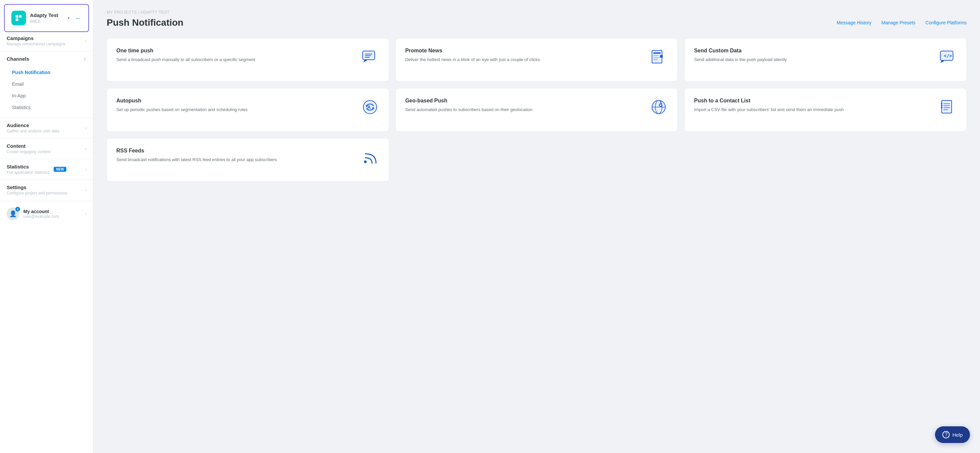 This screenshot has height=453, width=980. Describe the element at coordinates (18, 59) in the screenshot. I see `channels-title: Channels` at that location.